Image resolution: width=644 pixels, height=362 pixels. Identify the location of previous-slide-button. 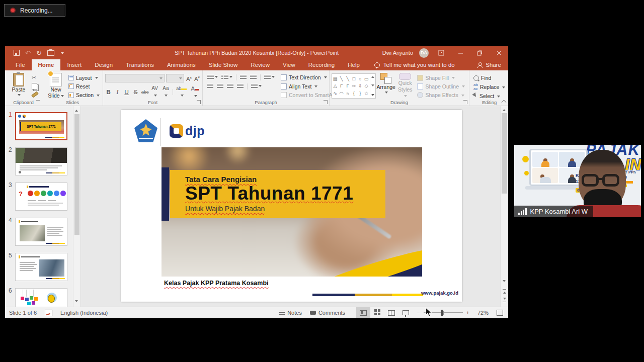
(504, 292).